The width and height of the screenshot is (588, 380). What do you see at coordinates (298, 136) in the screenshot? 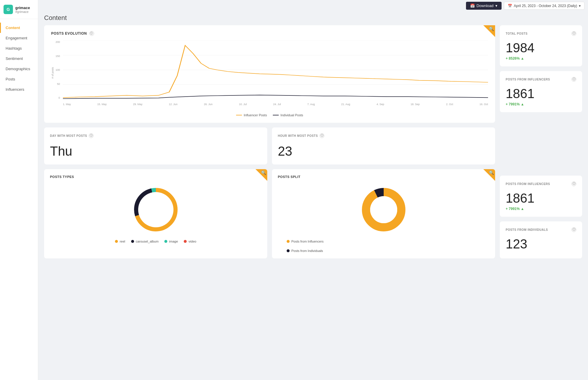
I see `hour-most-posts-label: HOUR WITH MOST POSTS` at bounding box center [298, 136].